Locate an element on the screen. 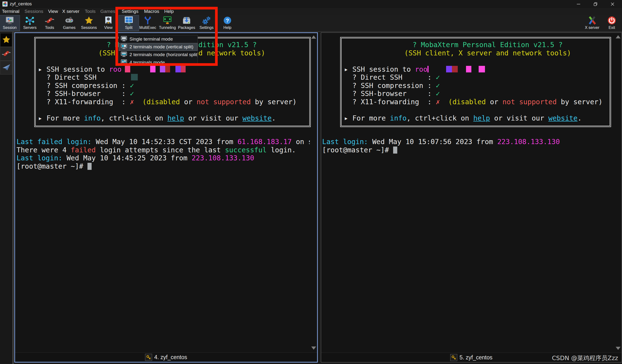 The width and height of the screenshot is (622, 364). session-icon is located at coordinates (10, 20).